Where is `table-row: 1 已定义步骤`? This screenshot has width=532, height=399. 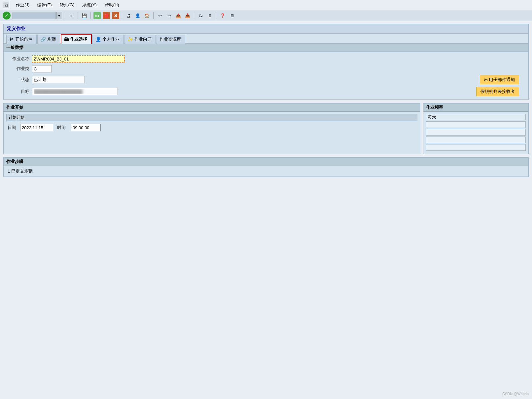 table-row: 1 已定义步骤 is located at coordinates (266, 171).